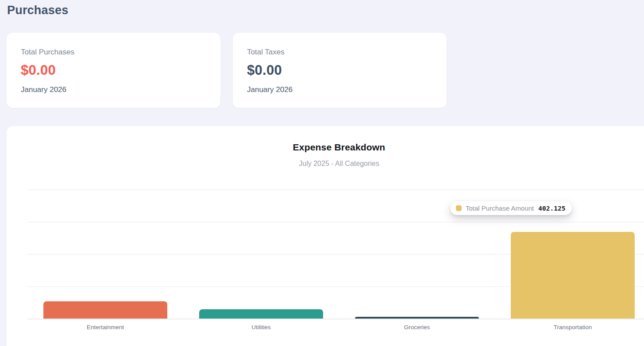 The height and width of the screenshot is (346, 644). Describe the element at coordinates (459, 208) in the screenshot. I see `tooltip-series-swatch-icon` at that location.